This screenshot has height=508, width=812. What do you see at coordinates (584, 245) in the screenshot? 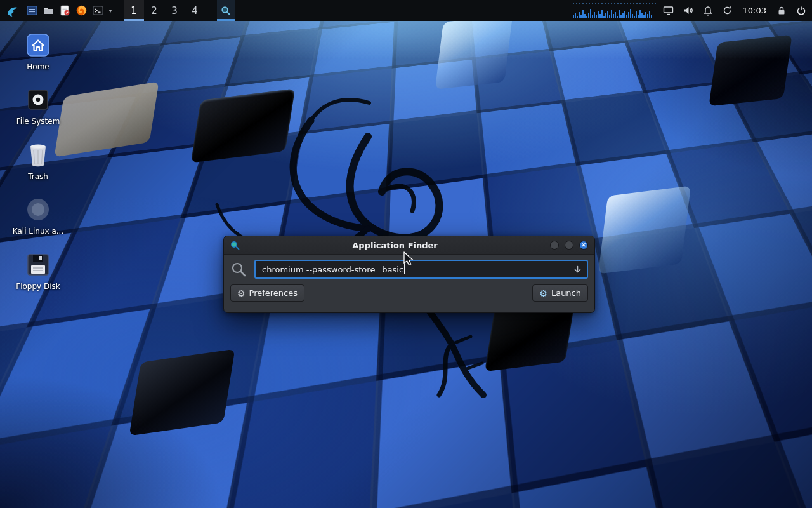
I see `close-button: ✕` at bounding box center [584, 245].